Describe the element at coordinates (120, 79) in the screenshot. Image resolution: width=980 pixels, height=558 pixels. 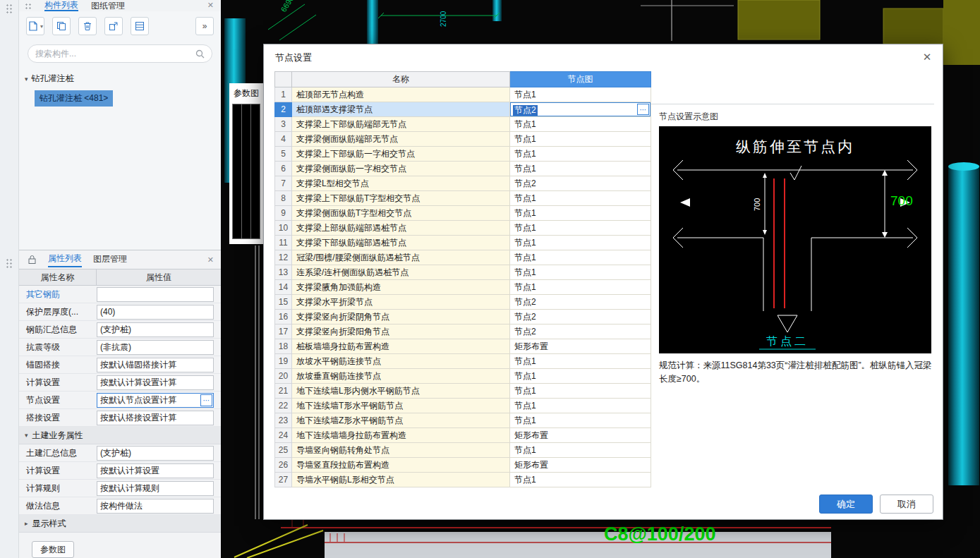
I see `tree-group-row: ▾ 钻孔灌注桩` at that location.